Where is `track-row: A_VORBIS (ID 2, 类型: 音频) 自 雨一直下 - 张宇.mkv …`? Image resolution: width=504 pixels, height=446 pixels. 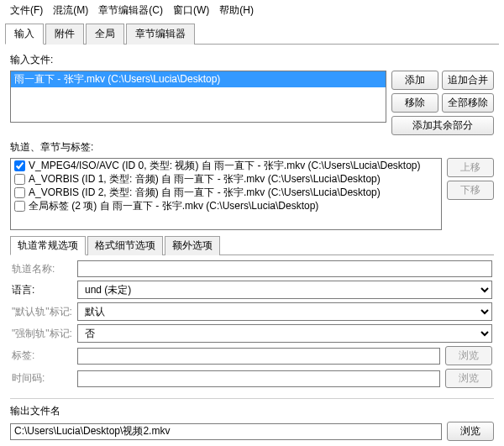 track-row: A_VORBIS (ID 2, 类型: 音频) 自 雨一直下 - 张宇.mkv … is located at coordinates (226, 192).